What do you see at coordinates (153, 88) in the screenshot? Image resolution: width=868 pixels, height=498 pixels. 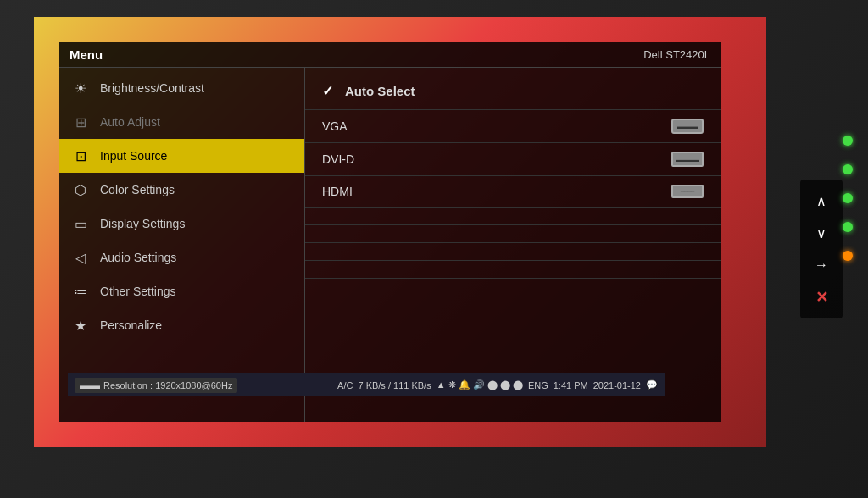 I see `brightness-label: Brightness/Contrast` at bounding box center [153, 88].